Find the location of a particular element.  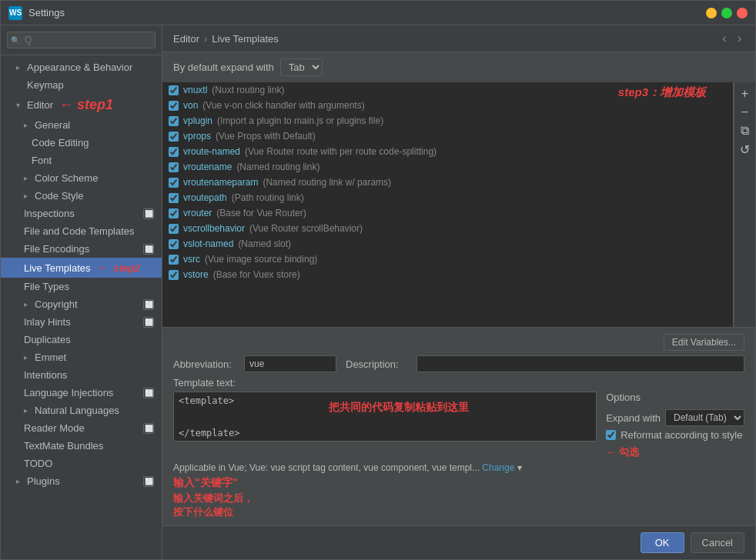

template-desc: (Vue Router route with per route code-sp… is located at coordinates (340, 152).